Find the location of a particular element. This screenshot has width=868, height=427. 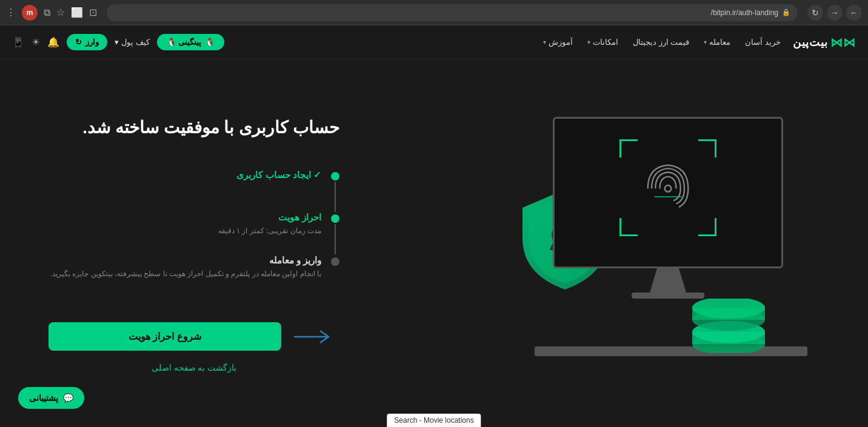

step1-connector is located at coordinates (335, 197).